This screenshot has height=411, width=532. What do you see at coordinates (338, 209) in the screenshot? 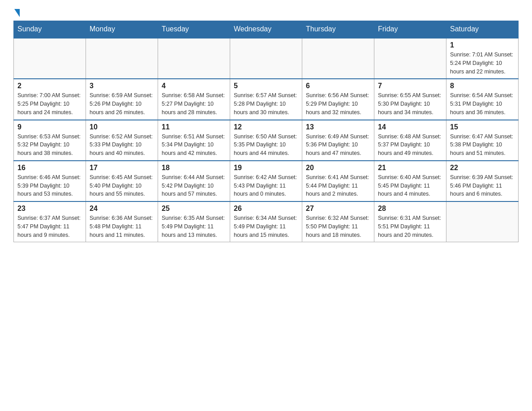
I see `day-number: 27` at bounding box center [338, 209].